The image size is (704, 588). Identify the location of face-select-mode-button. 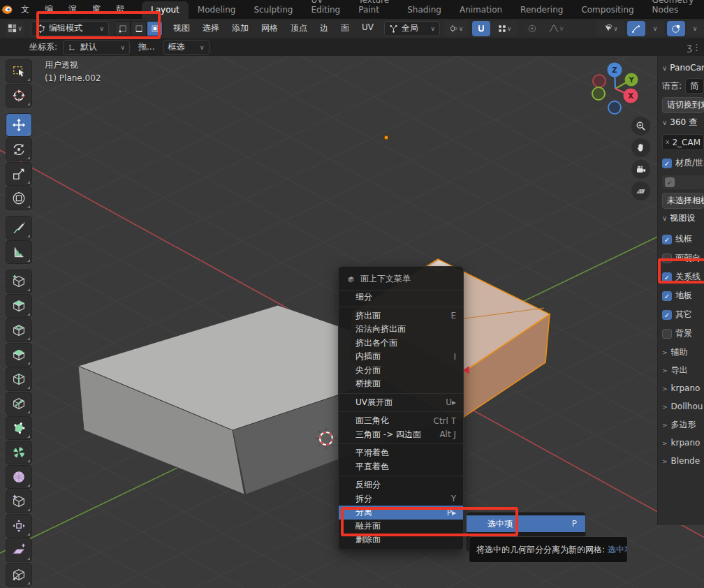
(155, 29).